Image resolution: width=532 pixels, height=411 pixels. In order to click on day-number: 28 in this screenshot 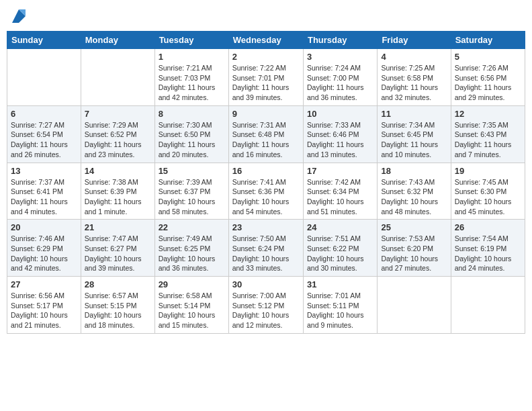, I will do `click(118, 285)`.